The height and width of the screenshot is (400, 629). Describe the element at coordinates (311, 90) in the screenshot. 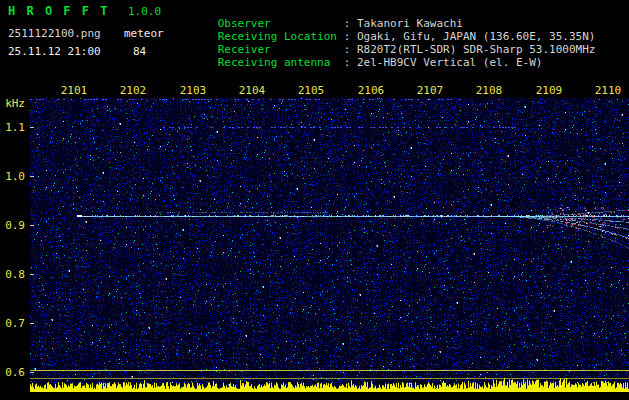

I see `time-tick: 2105` at that location.